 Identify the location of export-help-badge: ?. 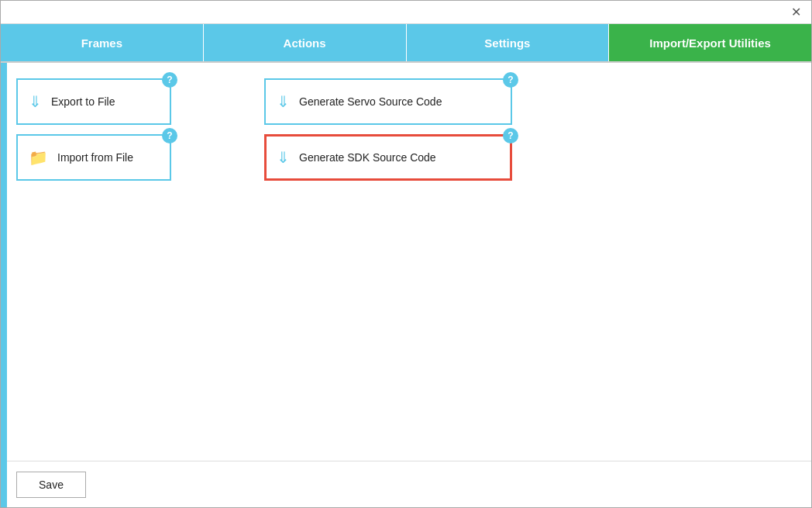
(170, 80).